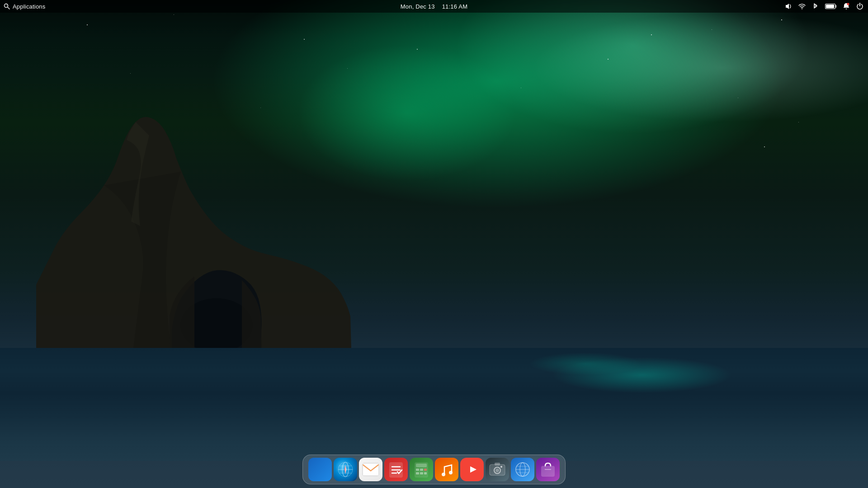 This screenshot has height=488, width=868. Describe the element at coordinates (29, 6) in the screenshot. I see `applications-menu: Applications` at that location.